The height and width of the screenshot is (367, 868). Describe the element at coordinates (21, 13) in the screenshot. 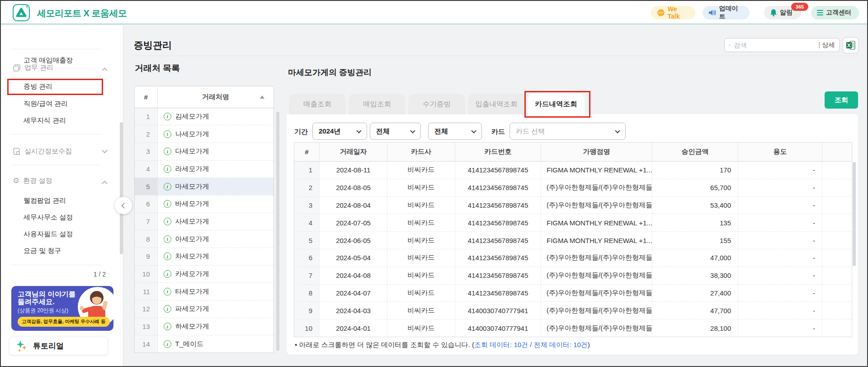

I see `app-logo: ®` at that location.